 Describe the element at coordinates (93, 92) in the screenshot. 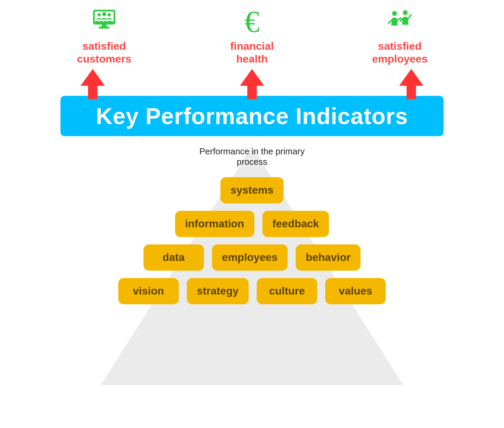

I see `arrowbody-left` at that location.